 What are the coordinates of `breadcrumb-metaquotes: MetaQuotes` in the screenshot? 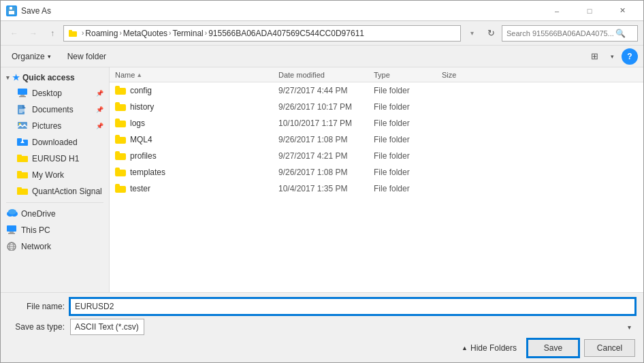 It's located at (146, 33).